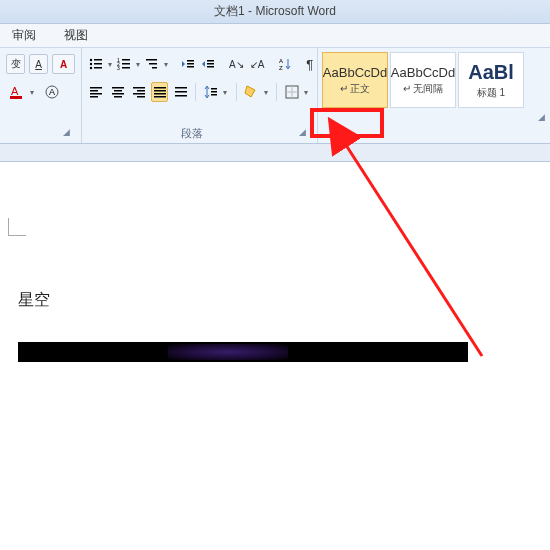  I want to click on line-spacing-button, so click(210, 92).